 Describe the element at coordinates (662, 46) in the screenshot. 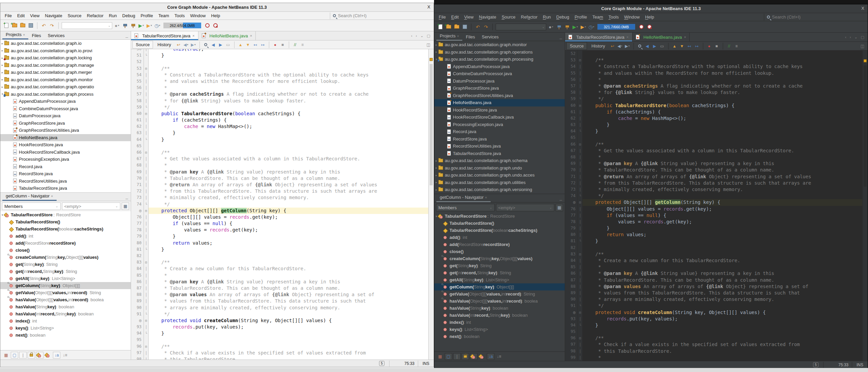

I see `select-rectangle-icon: ▭` at that location.